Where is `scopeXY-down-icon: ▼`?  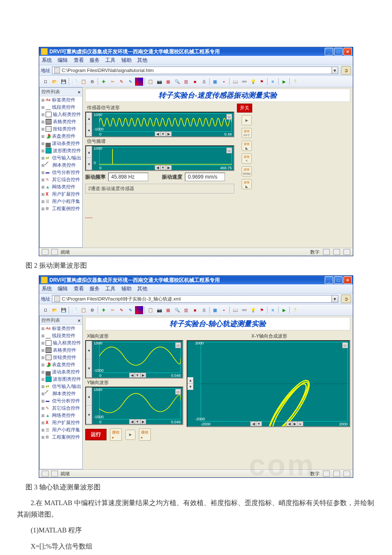
scopeXY-down-icon: ▼ is located at coordinates (190, 387).